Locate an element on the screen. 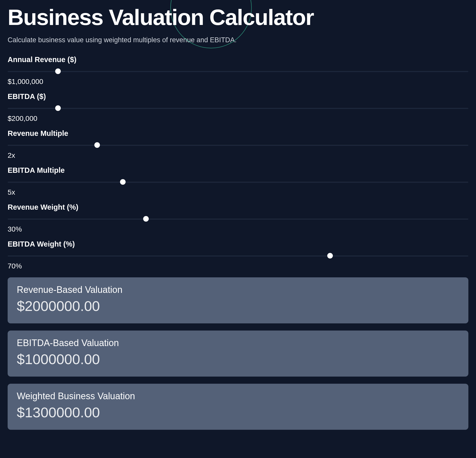 This screenshot has width=476, height=458. ebitda-slider is located at coordinates (238, 108).